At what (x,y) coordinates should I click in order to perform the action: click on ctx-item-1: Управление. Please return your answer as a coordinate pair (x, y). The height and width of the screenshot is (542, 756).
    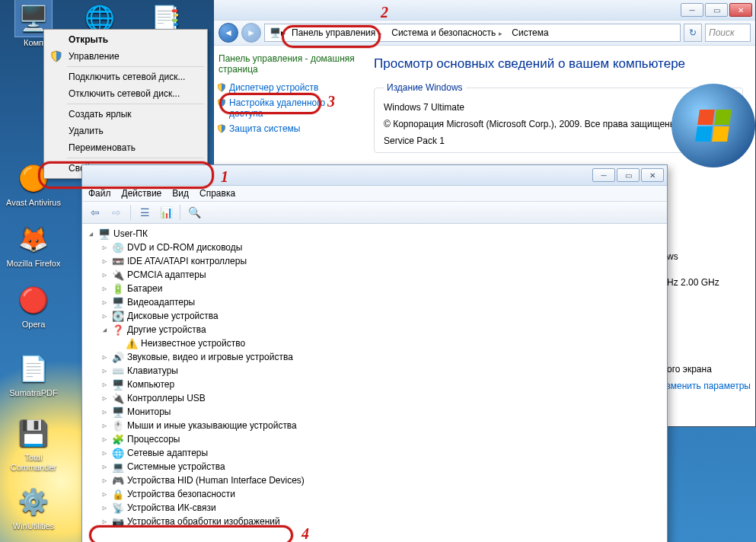
    Looking at the image, I should click on (126, 56).